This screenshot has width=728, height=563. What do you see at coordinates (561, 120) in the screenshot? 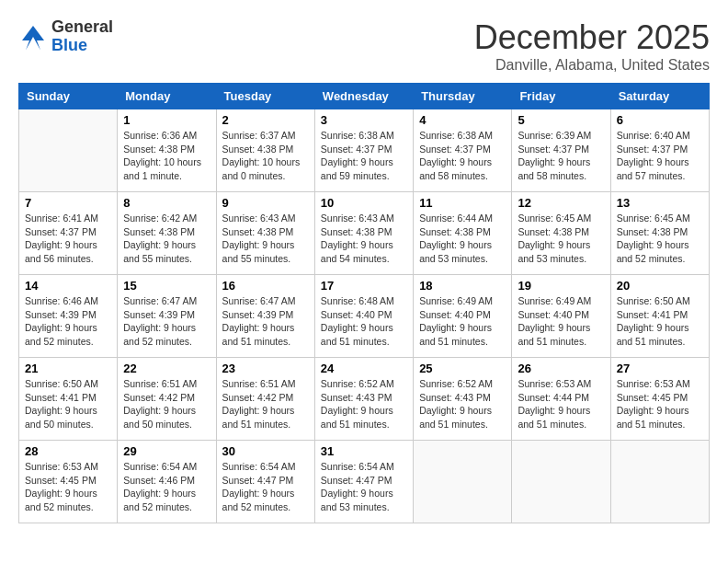
I see `day-number: 5` at bounding box center [561, 120].